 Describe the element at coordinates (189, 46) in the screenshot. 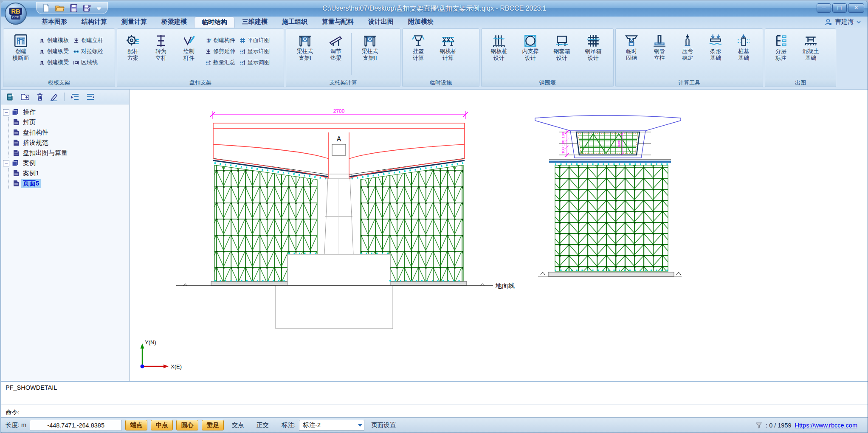

I see `draw-member-button: 绘制杆件` at that location.